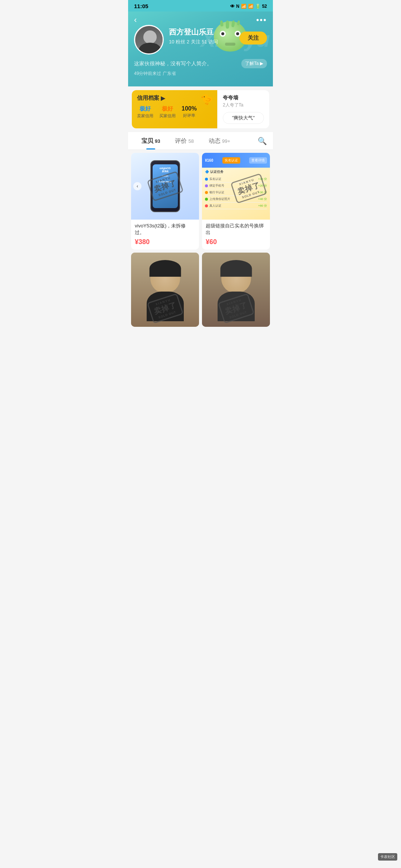 The image size is (401, 868). Describe the element at coordinates (149, 40) in the screenshot. I see `avatar` at that location.